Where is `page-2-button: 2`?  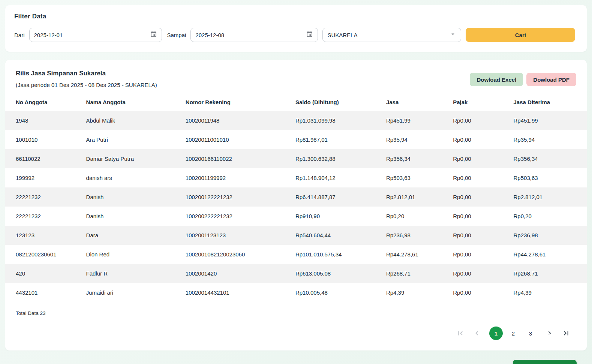
page-2-button: 2 is located at coordinates (513, 333).